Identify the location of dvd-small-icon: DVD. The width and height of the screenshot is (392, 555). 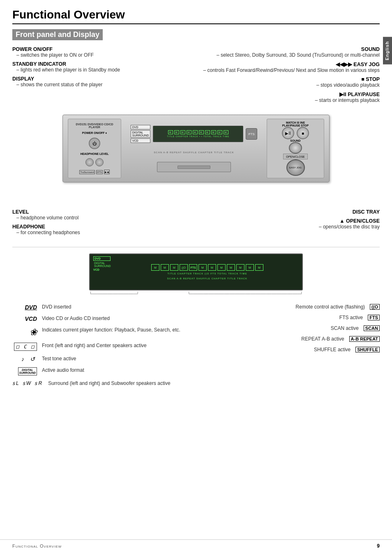
(102, 259).